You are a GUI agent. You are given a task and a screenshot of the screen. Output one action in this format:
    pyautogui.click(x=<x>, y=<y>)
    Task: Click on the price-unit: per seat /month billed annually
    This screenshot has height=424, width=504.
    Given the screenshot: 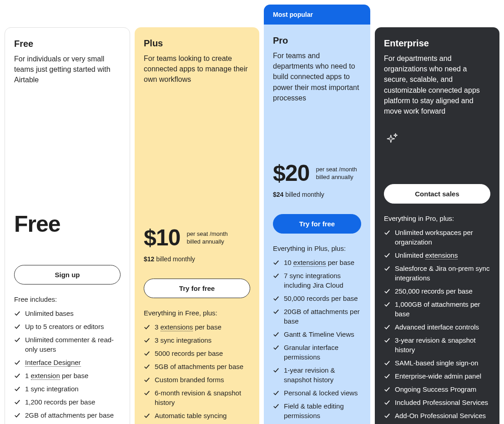 What is the action you would take?
    pyautogui.click(x=207, y=238)
    